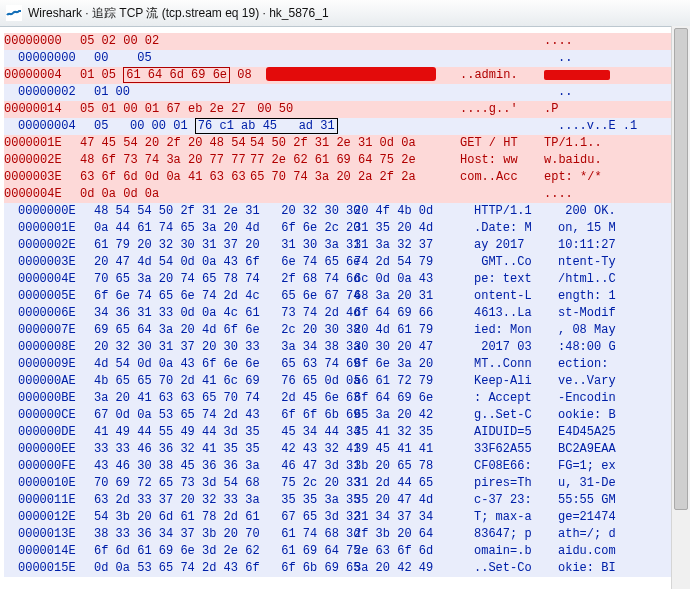  I want to click on ascii-right: BC2A9EAA, so click(587, 450).